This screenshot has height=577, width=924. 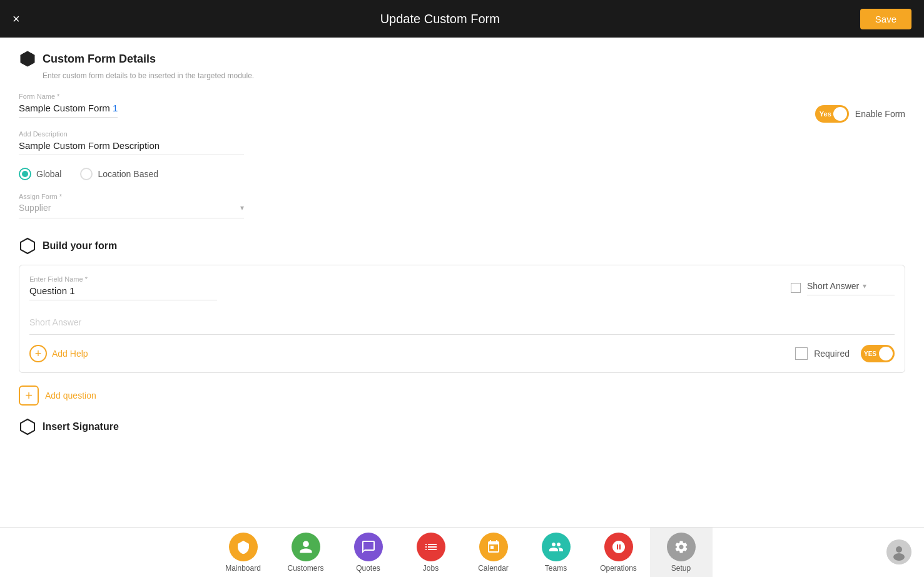 What do you see at coordinates (16, 19) in the screenshot?
I see `close-button: ×` at bounding box center [16, 19].